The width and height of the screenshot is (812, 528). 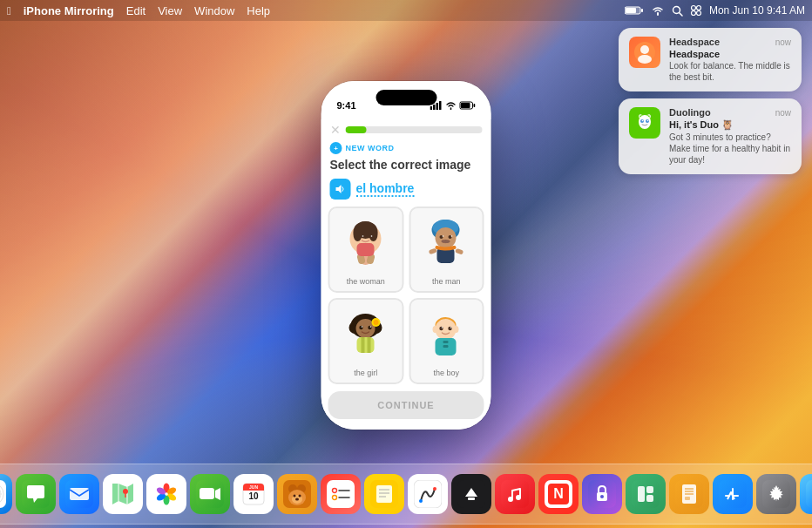 What do you see at coordinates (696, 10) in the screenshot?
I see `menubar-control-center-icon` at bounding box center [696, 10].